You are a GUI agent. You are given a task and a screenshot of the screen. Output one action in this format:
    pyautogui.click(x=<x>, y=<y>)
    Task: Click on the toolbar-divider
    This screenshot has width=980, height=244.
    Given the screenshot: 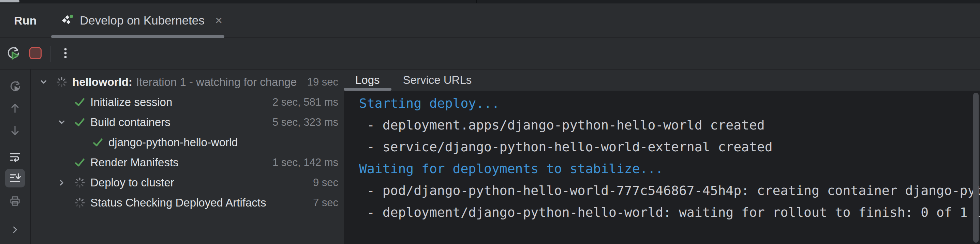 What is the action you would take?
    pyautogui.click(x=50, y=54)
    